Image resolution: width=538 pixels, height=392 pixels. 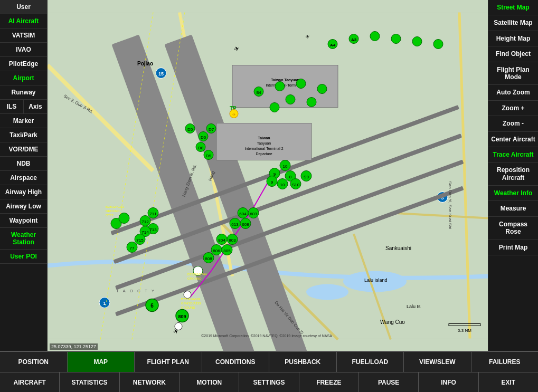 What do you see at coordinates (235, 225) in the screenshot?
I see `svg-text: 613` at bounding box center [235, 225].